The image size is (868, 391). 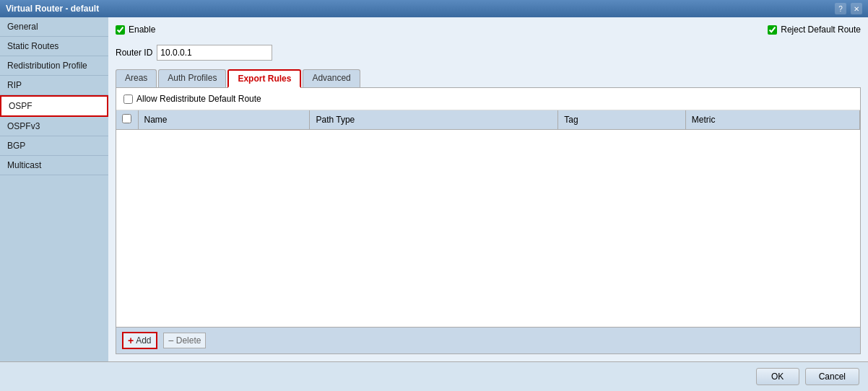 What do you see at coordinates (488, 30) in the screenshot?
I see `top-controls: Enable Reject Default Route` at bounding box center [488, 30].